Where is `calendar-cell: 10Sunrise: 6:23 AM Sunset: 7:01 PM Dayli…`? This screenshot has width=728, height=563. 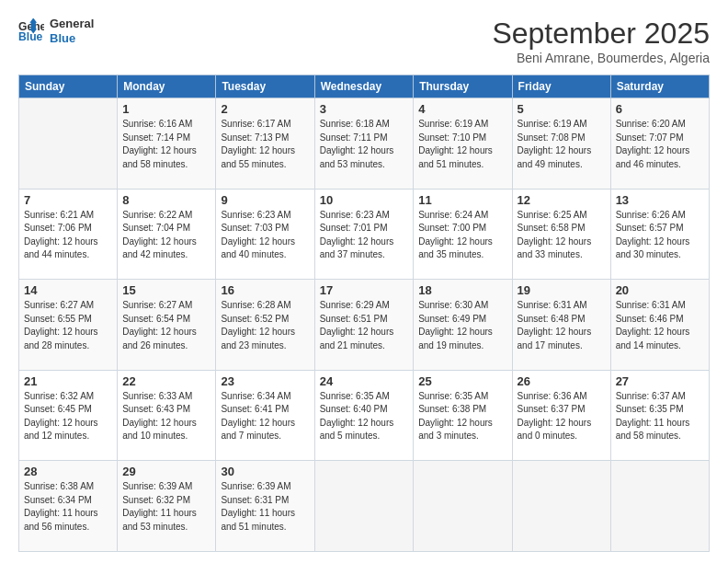
calendar-cell: 10Sunrise: 6:23 AM Sunset: 7:01 PM Dayli… is located at coordinates (364, 234).